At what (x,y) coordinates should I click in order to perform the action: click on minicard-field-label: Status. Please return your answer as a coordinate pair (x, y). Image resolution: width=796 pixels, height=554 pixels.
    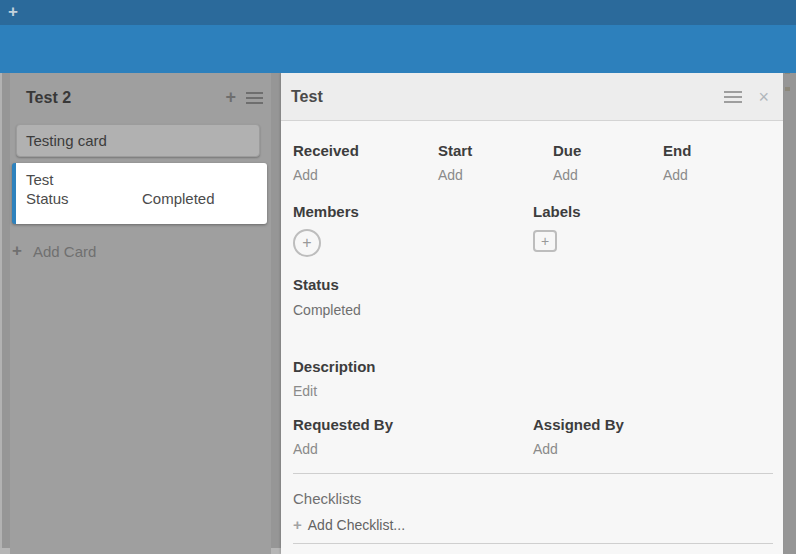
    Looking at the image, I should click on (84, 198).